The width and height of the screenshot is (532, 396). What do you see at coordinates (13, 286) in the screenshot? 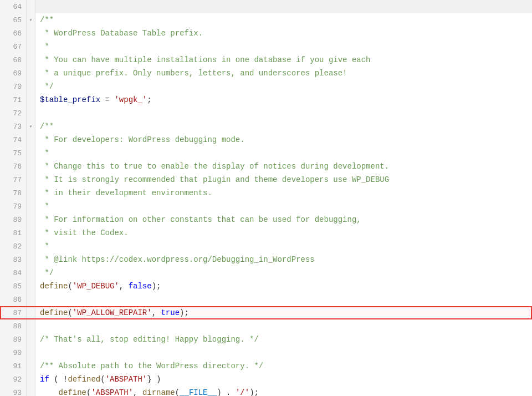
I see `line-number: 85` at bounding box center [13, 286].